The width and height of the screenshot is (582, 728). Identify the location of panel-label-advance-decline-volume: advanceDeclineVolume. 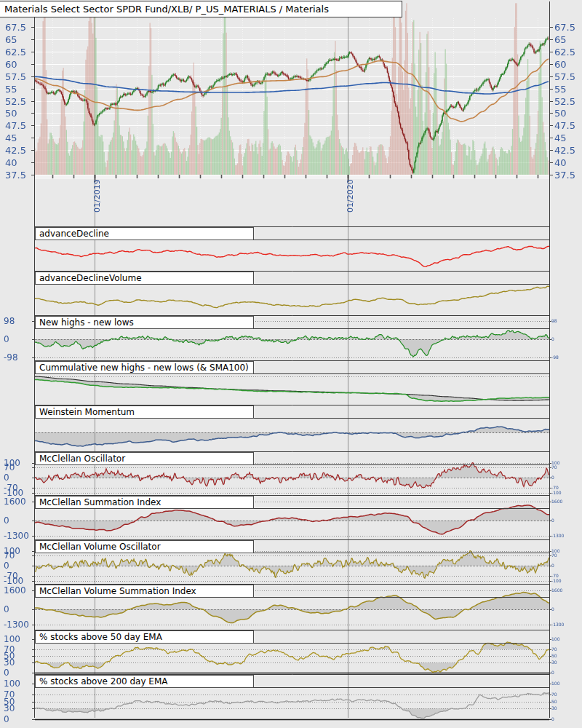
(144, 278).